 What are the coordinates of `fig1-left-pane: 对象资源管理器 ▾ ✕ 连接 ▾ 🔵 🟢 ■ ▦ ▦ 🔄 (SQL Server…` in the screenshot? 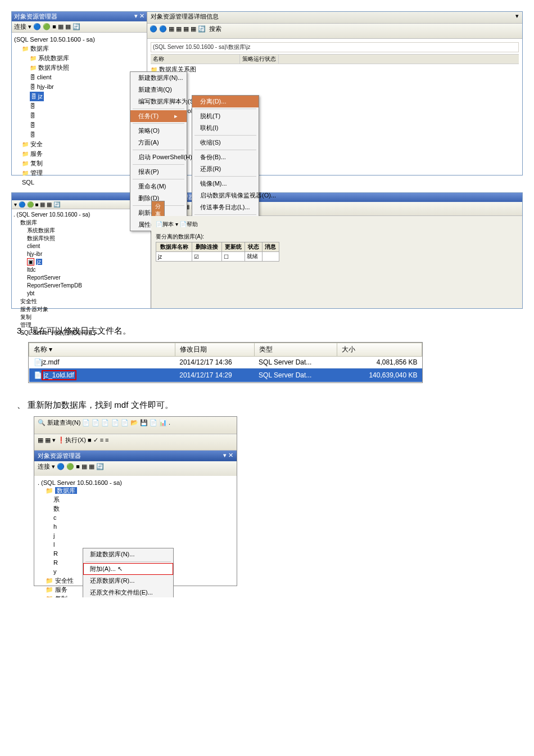 It's located at (80, 93).